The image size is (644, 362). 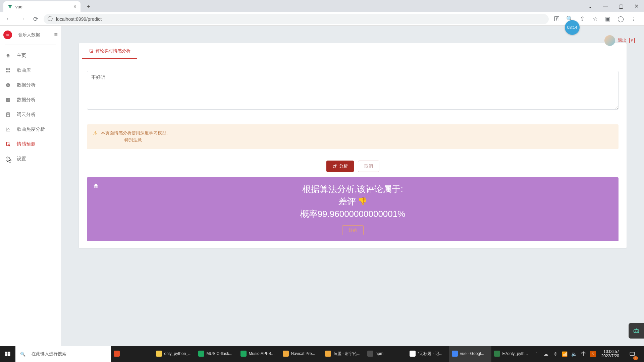 I want to click on window-controls: ⌄ — ▢ ✕, so click(x=613, y=6).